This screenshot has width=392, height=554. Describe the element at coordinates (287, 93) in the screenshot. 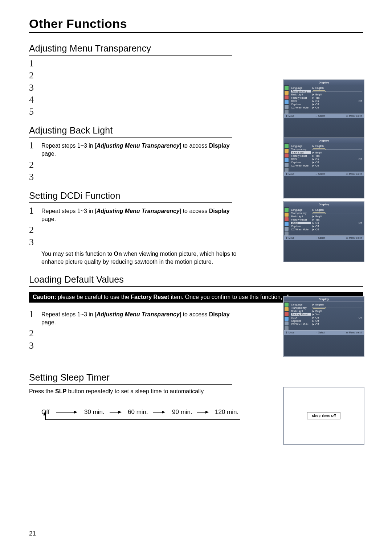

I see `sound-icon` at that location.